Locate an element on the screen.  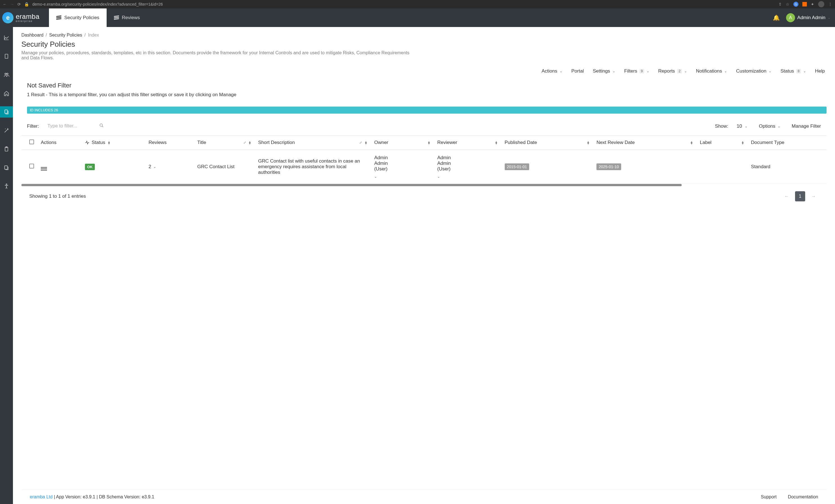
sidebar-item-users is located at coordinates (6, 75).